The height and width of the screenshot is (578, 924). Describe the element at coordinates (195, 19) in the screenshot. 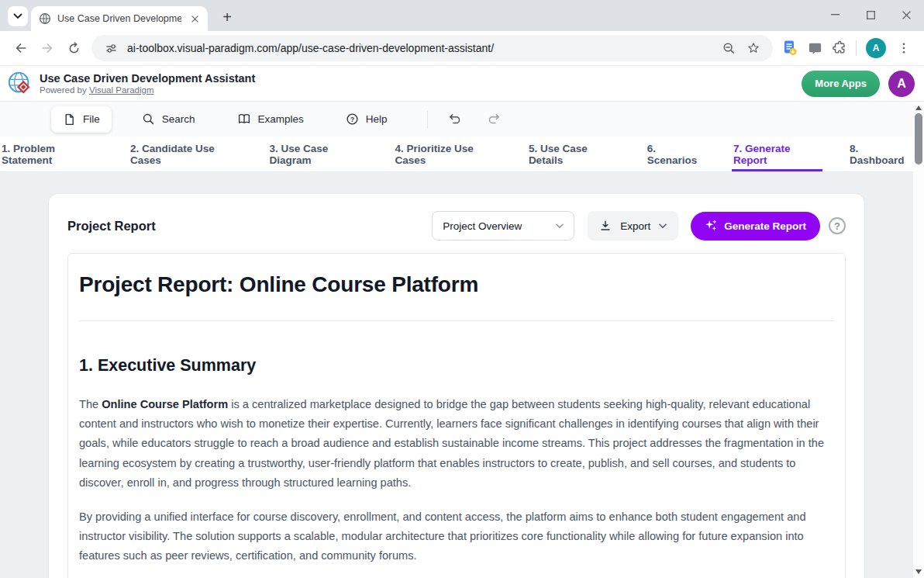

I see `tab-close-icon` at that location.